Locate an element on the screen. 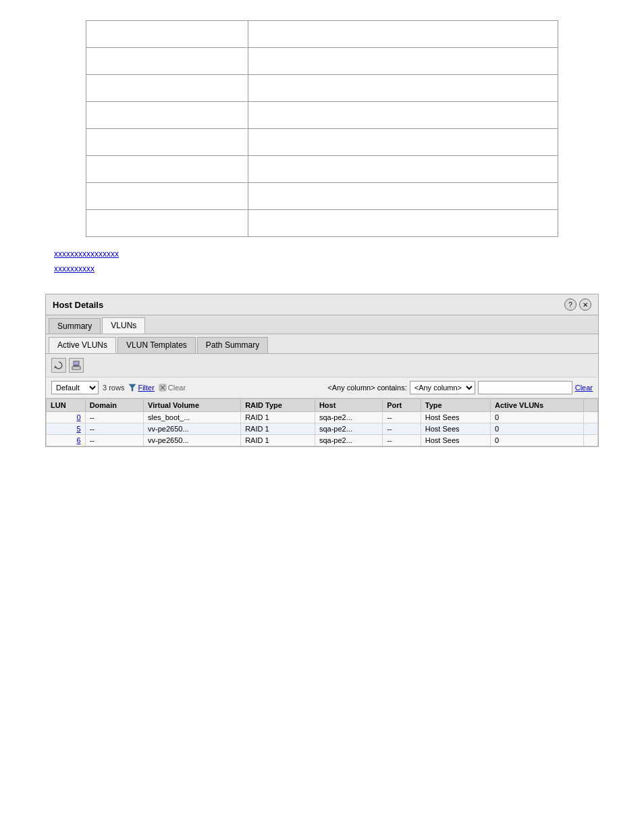 The width and height of the screenshot is (644, 834). filter-right: <Any column> contains: <Any column> Clea… is located at coordinates (460, 388).